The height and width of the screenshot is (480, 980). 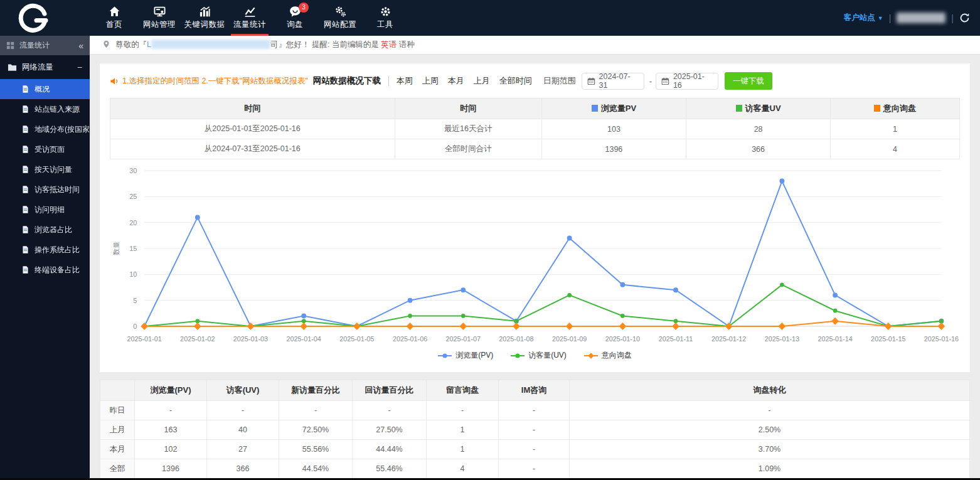 What do you see at coordinates (243, 430) in the screenshot?
I see `table-cell: 40` at bounding box center [243, 430].